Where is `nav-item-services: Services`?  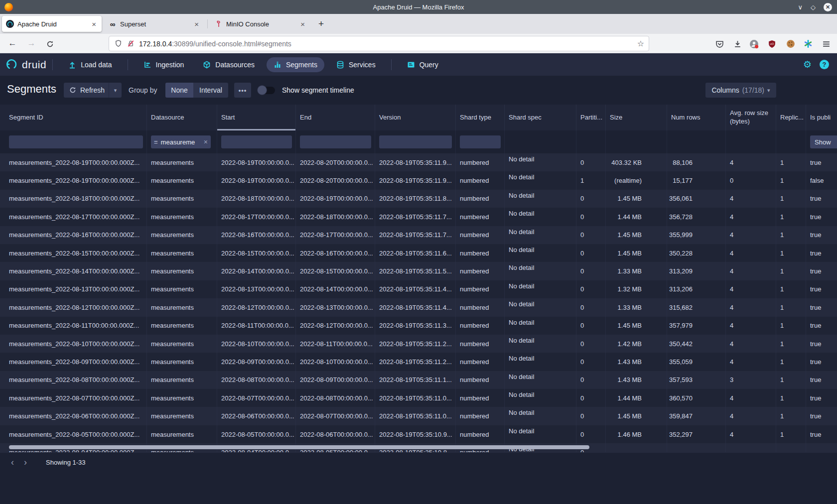
nav-item-services: Services is located at coordinates (356, 65).